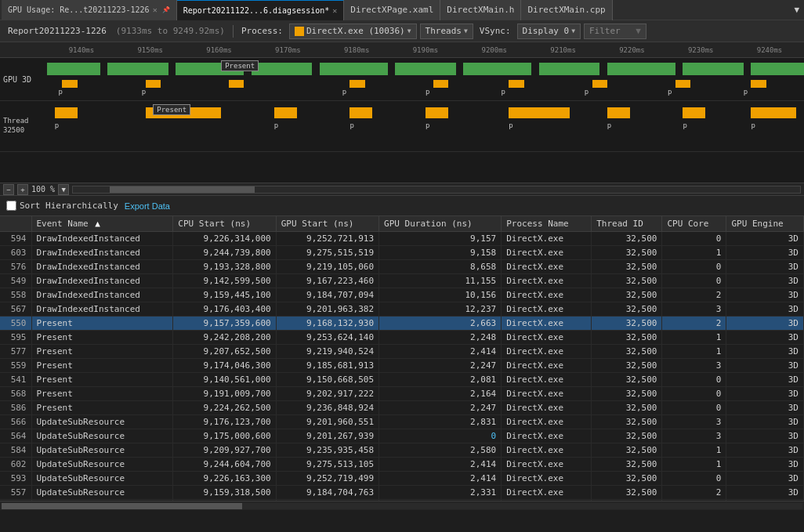 This screenshot has height=532, width=804. What do you see at coordinates (426, 79) in the screenshot?
I see `gpu3d-content: Present p p p p p p p p` at bounding box center [426, 79].